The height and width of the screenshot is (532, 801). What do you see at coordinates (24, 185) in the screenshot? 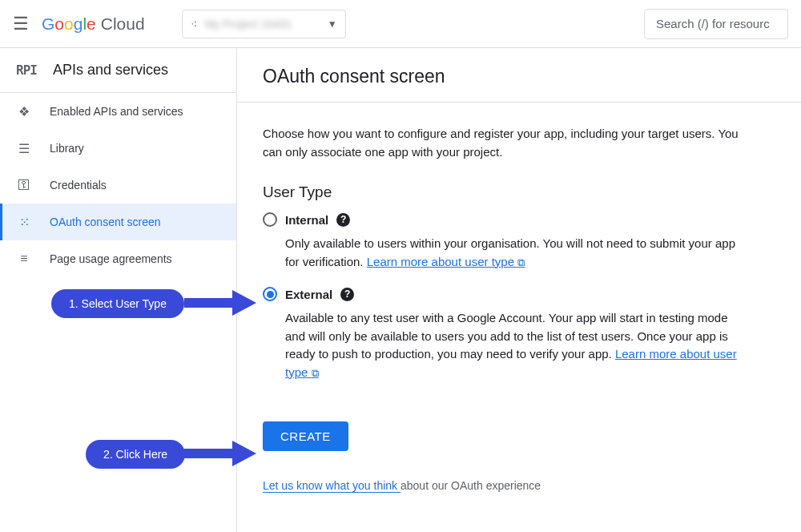
I see `key-icon: ⚿` at bounding box center [24, 185].